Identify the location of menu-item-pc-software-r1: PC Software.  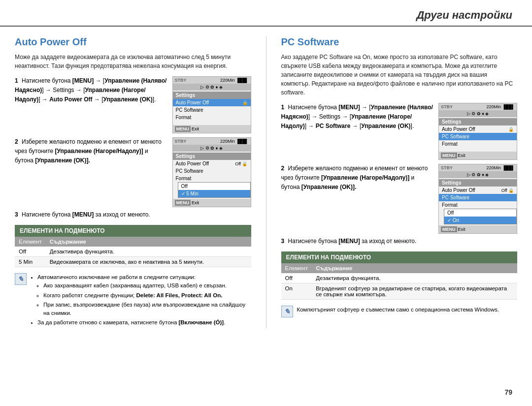
(478, 137).